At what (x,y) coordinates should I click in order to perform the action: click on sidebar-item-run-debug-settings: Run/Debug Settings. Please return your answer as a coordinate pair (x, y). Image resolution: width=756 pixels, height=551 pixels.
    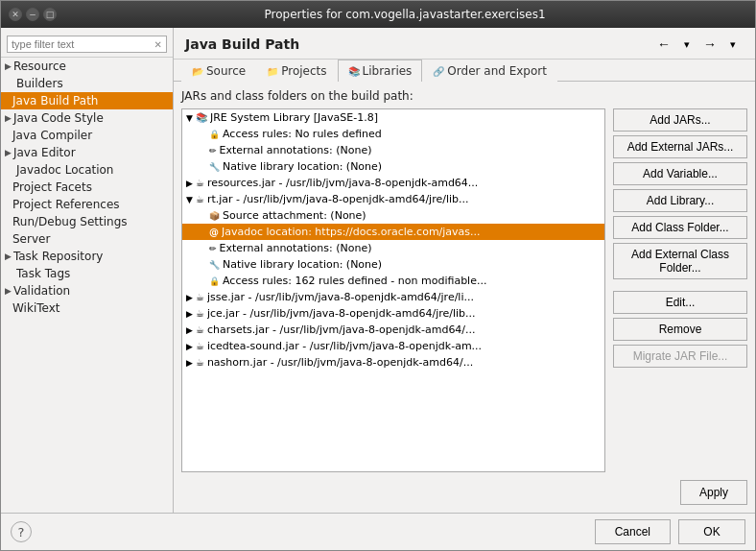
    Looking at the image, I should click on (86, 222).